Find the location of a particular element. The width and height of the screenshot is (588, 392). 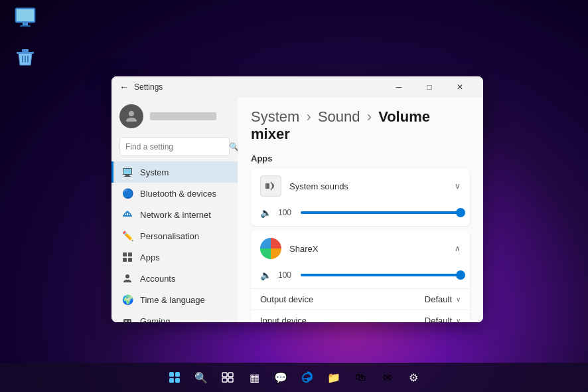

back-button: ← is located at coordinates (124, 87).